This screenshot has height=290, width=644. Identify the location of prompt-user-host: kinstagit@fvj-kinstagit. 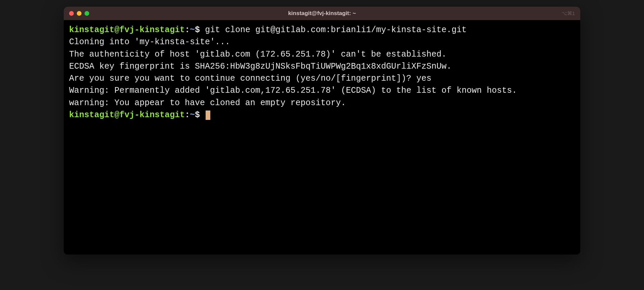
(127, 30).